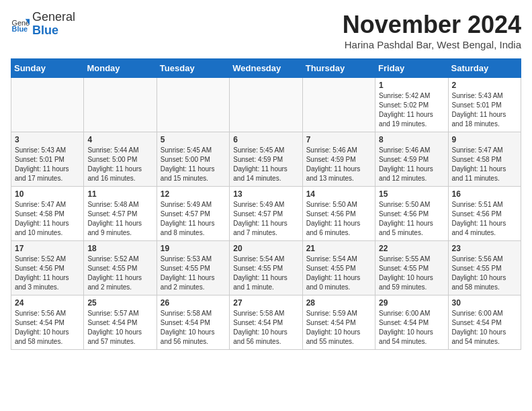 The height and width of the screenshot is (411, 532). I want to click on calendar-week-5: 24Sunrise: 5:56 AM Sunset: 4:54 PM Dayli…, so click(266, 322).